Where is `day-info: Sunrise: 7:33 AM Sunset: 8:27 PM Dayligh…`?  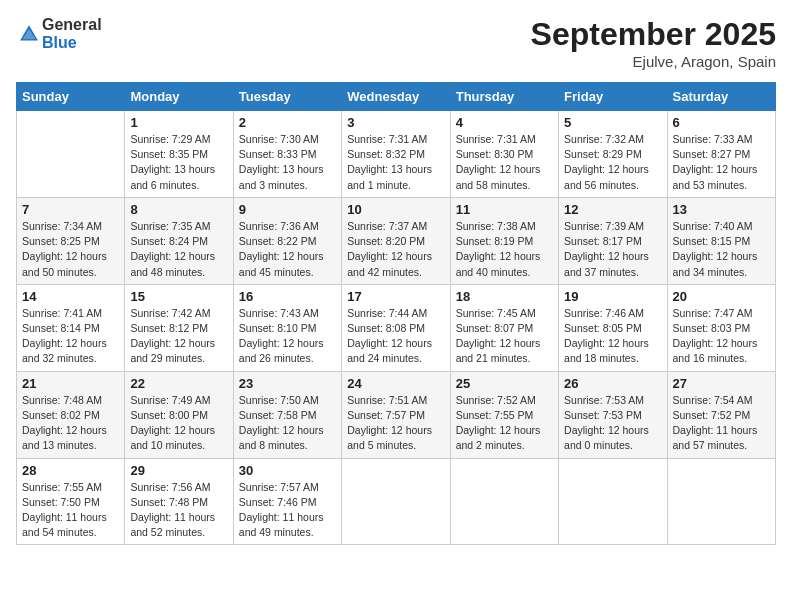 day-info: Sunrise: 7:33 AM Sunset: 8:27 PM Dayligh… is located at coordinates (722, 162).